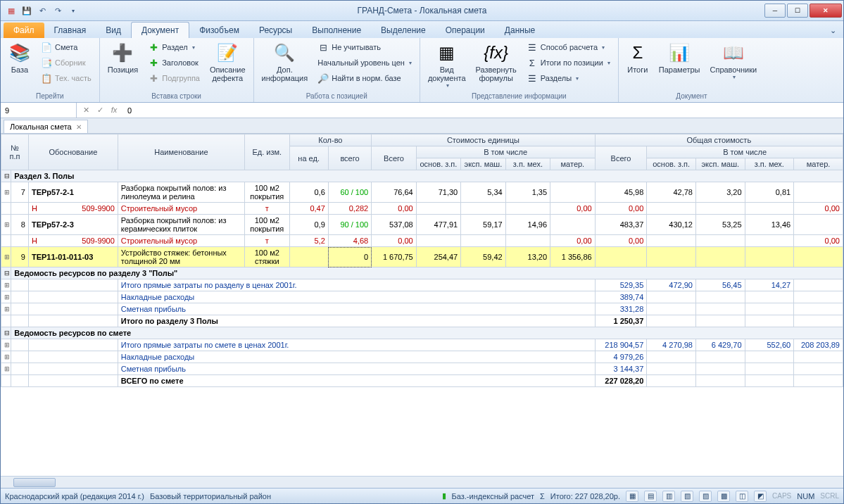 The image size is (844, 504). What do you see at coordinates (365, 78) in the screenshot?
I see `findnorm-button: 🔎Найти в норм. базе` at bounding box center [365, 78].